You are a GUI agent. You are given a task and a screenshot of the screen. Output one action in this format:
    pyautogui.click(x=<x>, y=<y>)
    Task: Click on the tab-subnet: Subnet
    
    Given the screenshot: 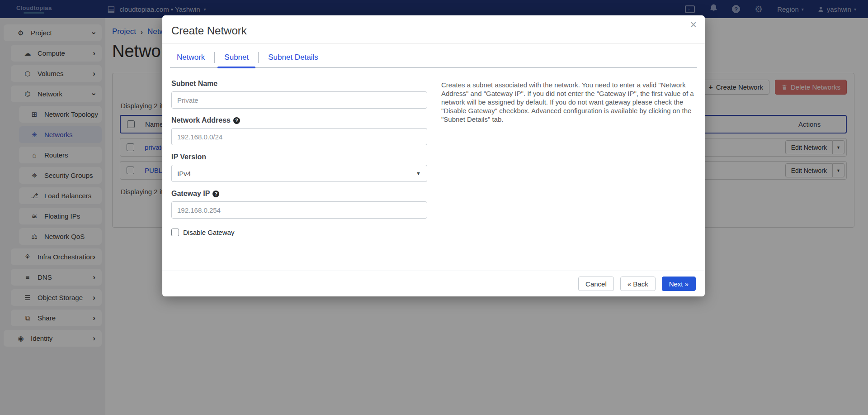 What is the action you would take?
    pyautogui.click(x=236, y=59)
    